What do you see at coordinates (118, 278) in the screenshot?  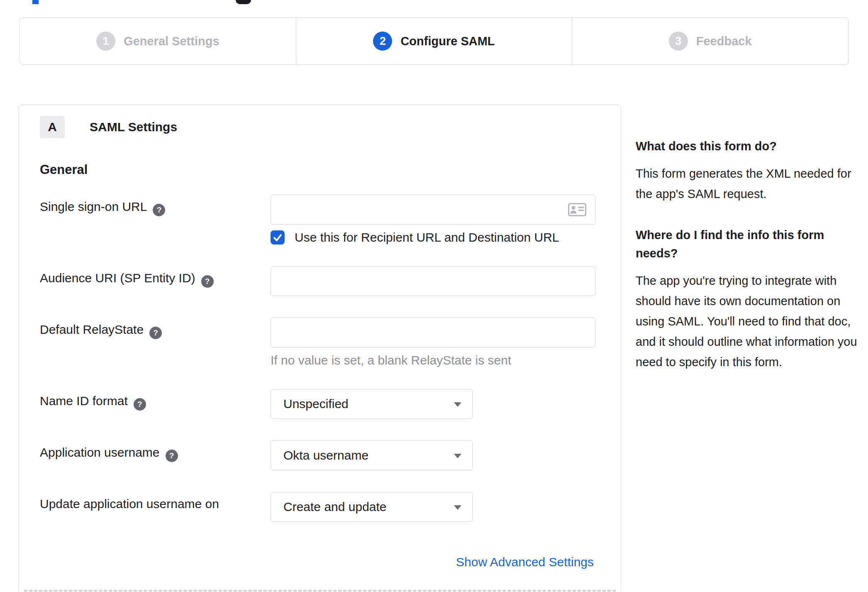 I see `audience-uri-label: Audience URI (SP Entity ID)` at bounding box center [118, 278].